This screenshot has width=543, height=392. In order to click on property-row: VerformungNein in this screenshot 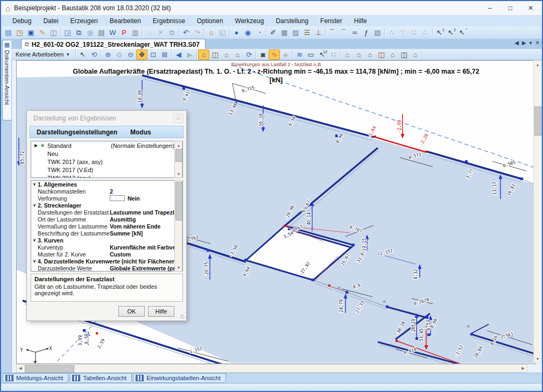, I will do `click(107, 198)`.